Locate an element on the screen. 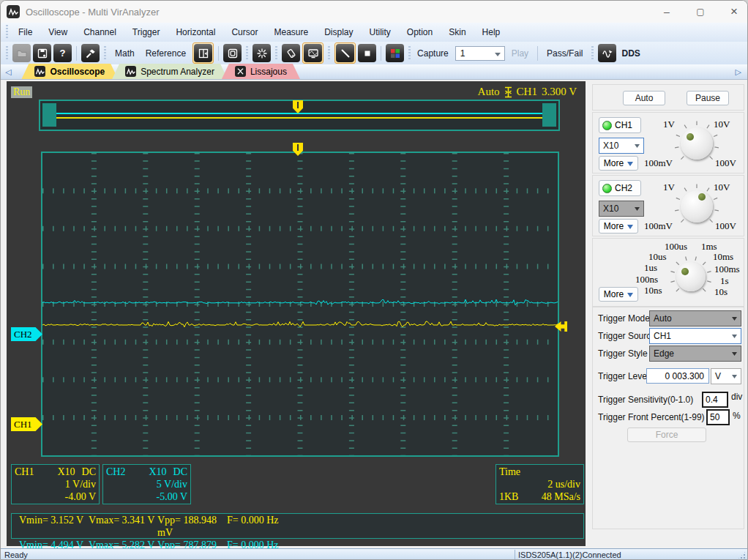 This screenshot has width=748, height=560. menu-utility: Utility is located at coordinates (381, 32).